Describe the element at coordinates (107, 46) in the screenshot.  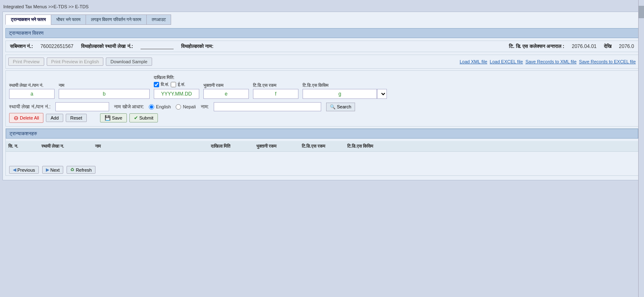
I see `withholder-pan-label: विथहोल्डरको स्थायी लेखा नं.:` at that location.